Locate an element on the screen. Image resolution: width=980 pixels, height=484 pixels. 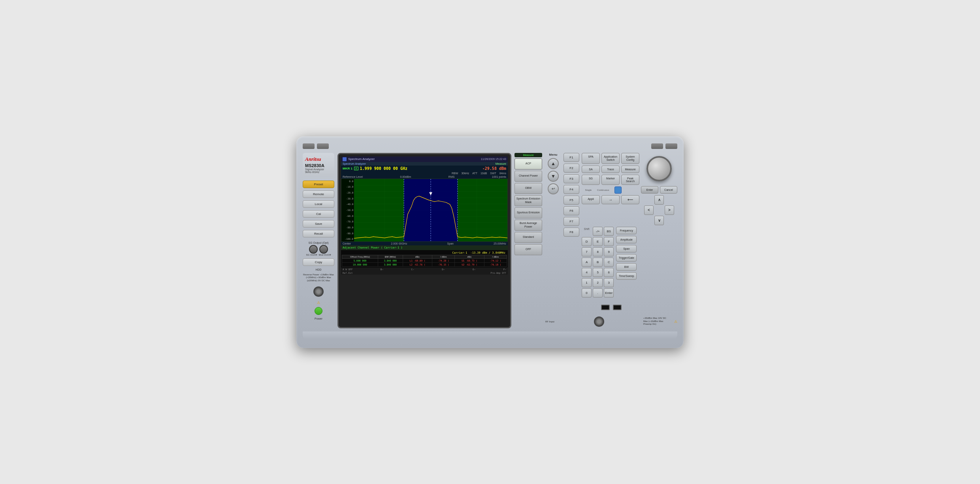
softkey-spurious-emission: Spurious Emission is located at coordinates (528, 213).